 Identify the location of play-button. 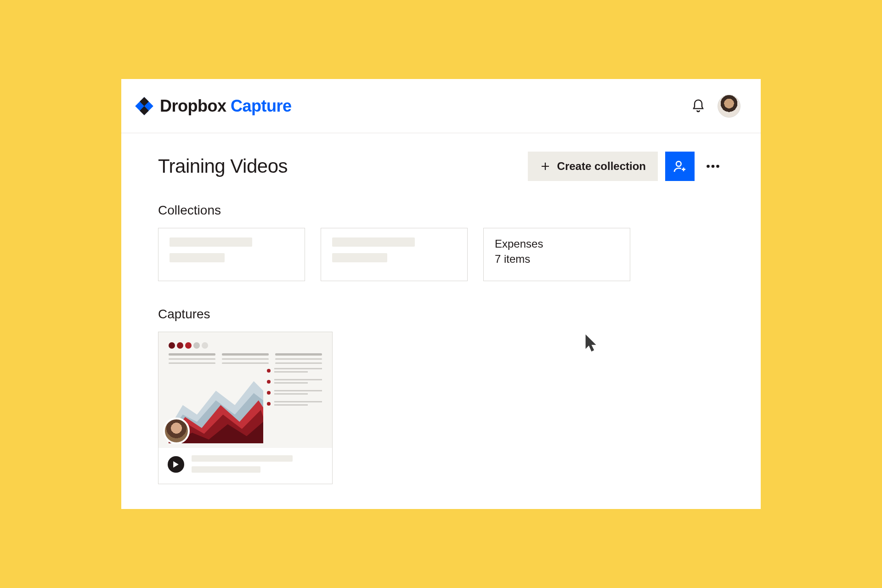
(176, 464).